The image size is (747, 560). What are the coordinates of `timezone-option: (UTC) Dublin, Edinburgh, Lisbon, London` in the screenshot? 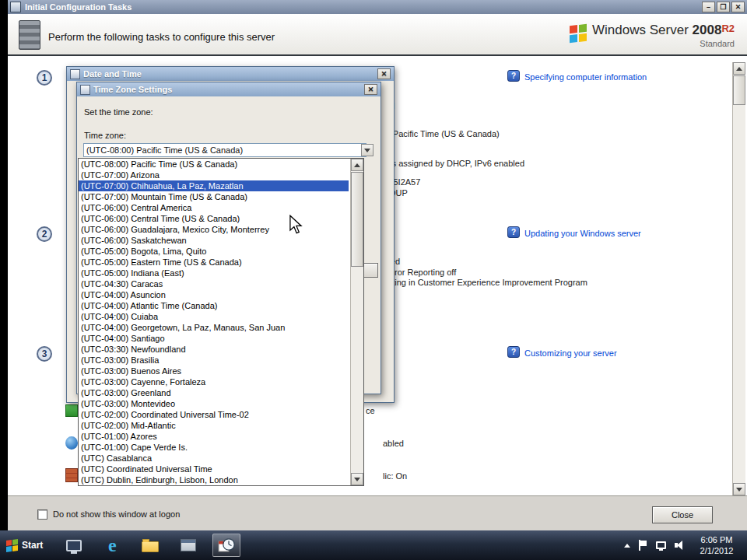 It's located at (213, 480).